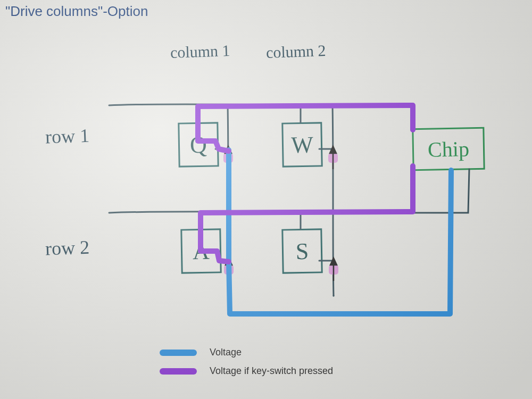 Image resolution: width=532 pixels, height=399 pixels. Describe the element at coordinates (271, 371) in the screenshot. I see `legend-voltage-pressed-label: Voltage if key-switch pressed` at that location.